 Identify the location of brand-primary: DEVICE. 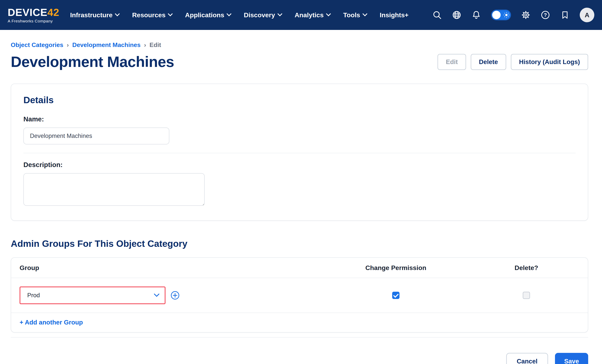
(27, 12).